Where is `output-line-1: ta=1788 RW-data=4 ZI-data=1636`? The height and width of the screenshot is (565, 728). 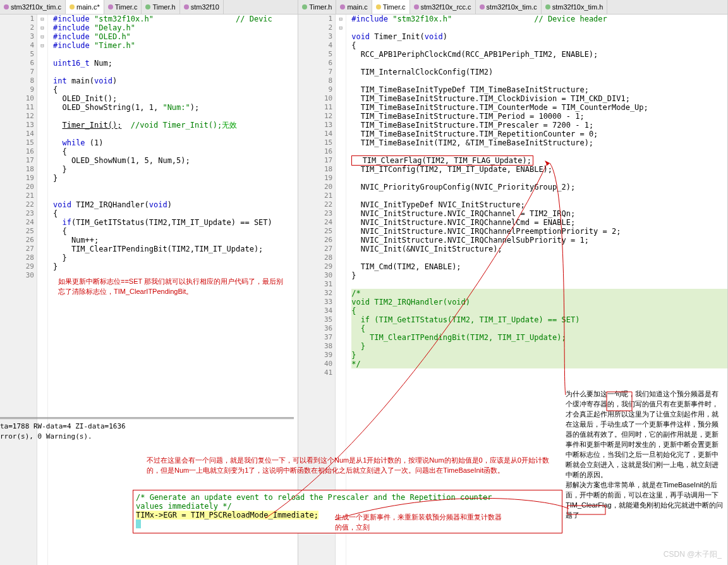 output-line-1: ta=1788 RW-data=4 ZI-data=1636 is located at coordinates (147, 427).